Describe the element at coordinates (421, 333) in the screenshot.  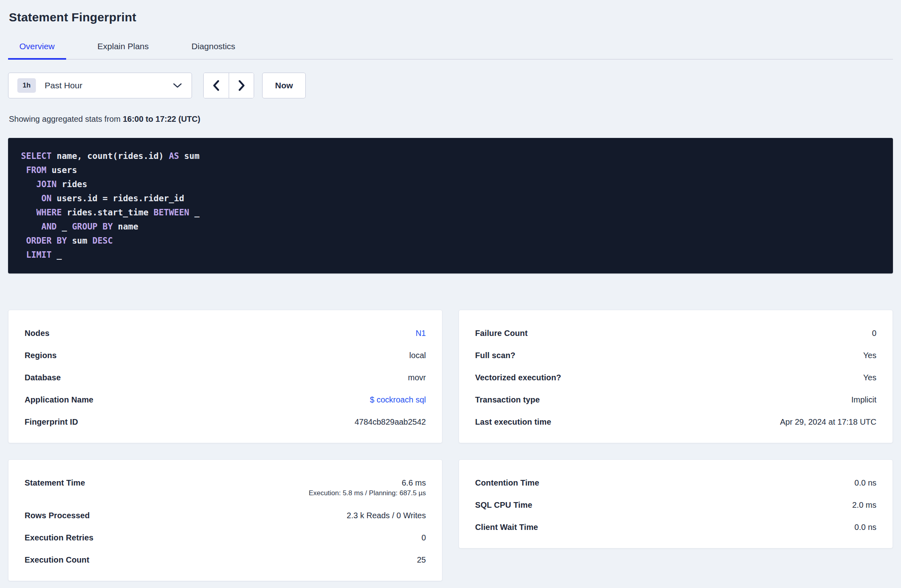
I see `stat-value-link: N1` at that location.